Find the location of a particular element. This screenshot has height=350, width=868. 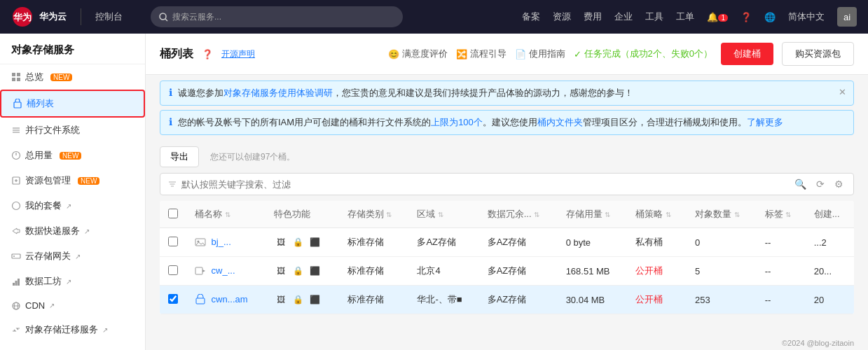

refresh-button: ⟳ is located at coordinates (820, 184).